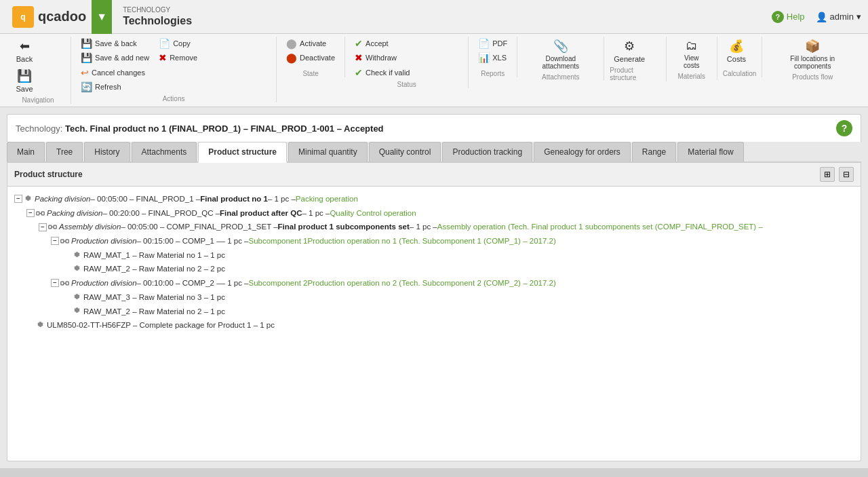 This screenshot has height=477, width=868. I want to click on remove-label: Remove, so click(183, 58).